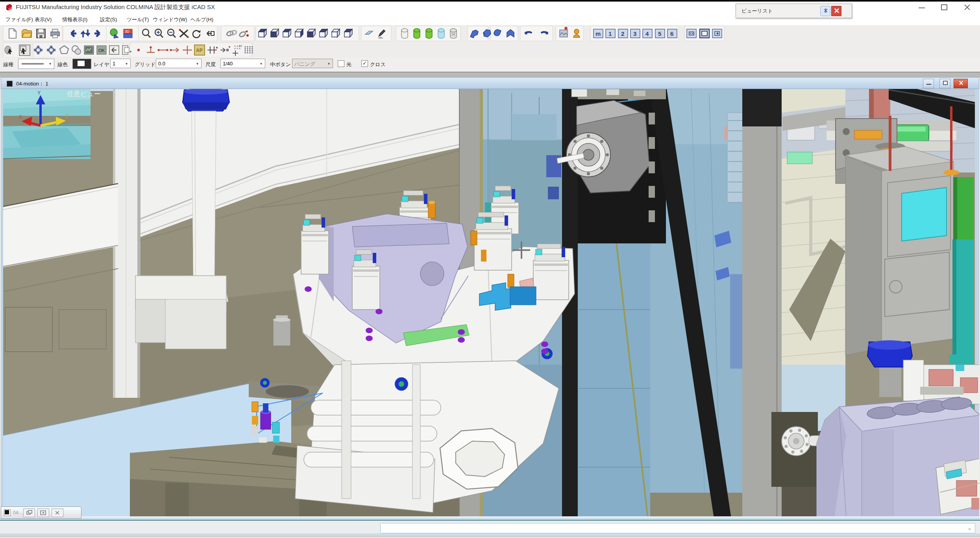  I want to click on svg-text: 3, so click(635, 34).